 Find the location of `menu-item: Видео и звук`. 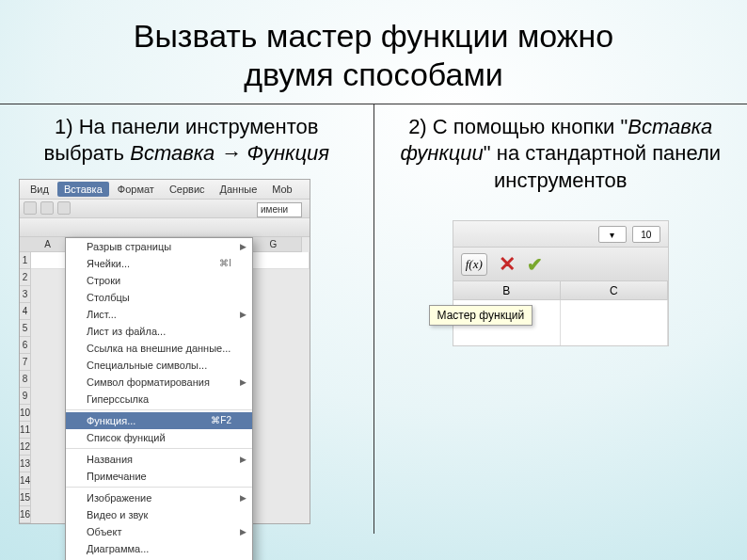

menu-item: Видео и звук is located at coordinates (159, 515).